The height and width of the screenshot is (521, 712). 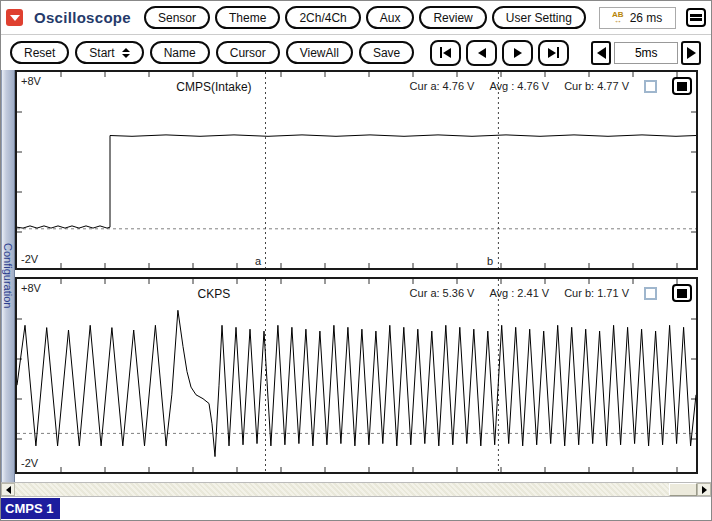 I want to click on avg-readout: Avg : 2.41 V, so click(x=519, y=293).